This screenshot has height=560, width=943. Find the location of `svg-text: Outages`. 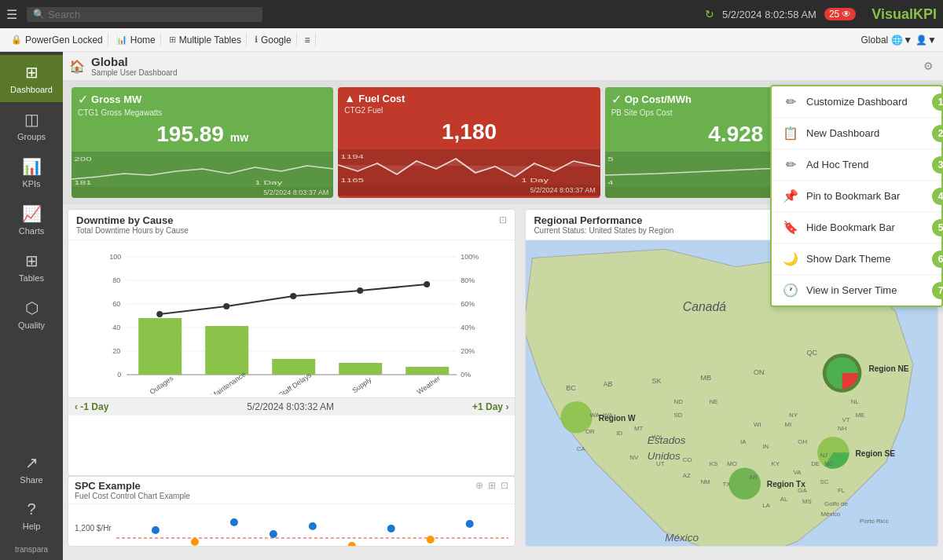

svg-text: Outages is located at coordinates (162, 384).